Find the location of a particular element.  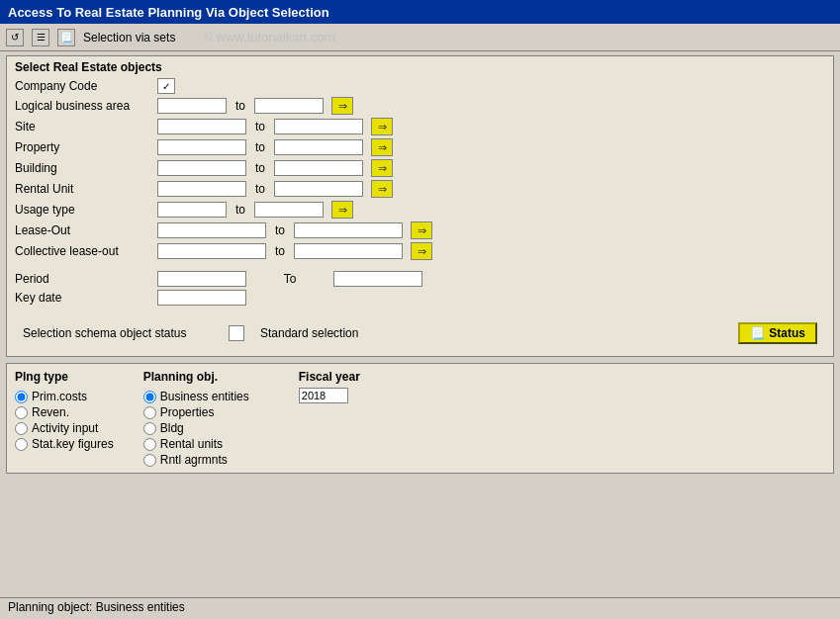

rntl-agrmnts-label: Rntl agrmnts is located at coordinates (194, 460).